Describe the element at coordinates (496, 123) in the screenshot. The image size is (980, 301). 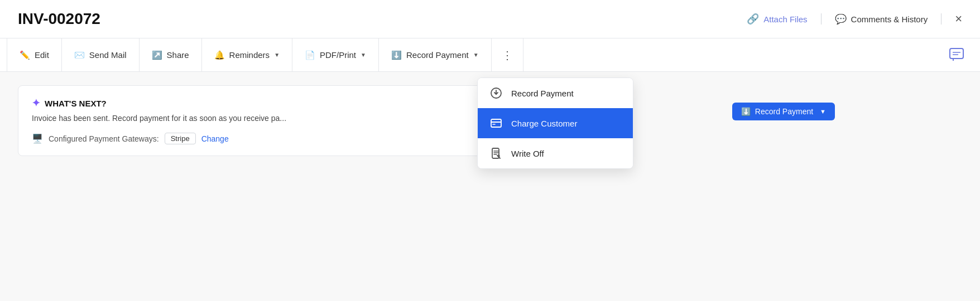
I see `charge-customer-icon` at that location.